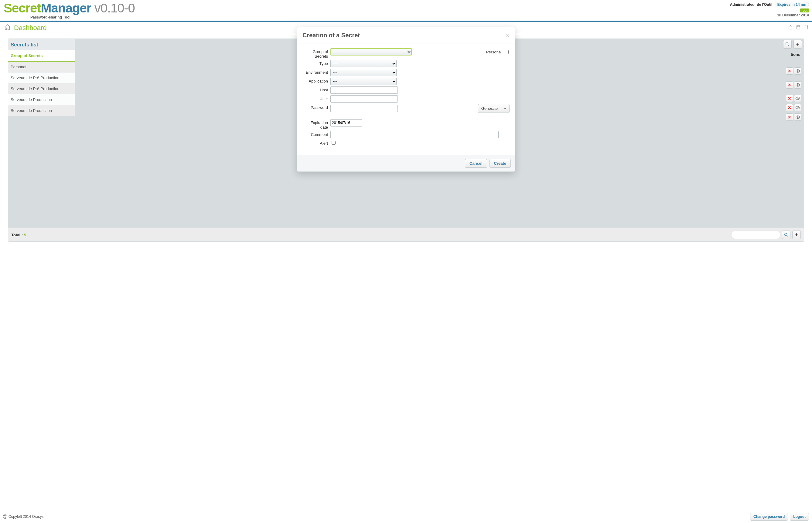  I want to click on add-secret-button, so click(798, 44).